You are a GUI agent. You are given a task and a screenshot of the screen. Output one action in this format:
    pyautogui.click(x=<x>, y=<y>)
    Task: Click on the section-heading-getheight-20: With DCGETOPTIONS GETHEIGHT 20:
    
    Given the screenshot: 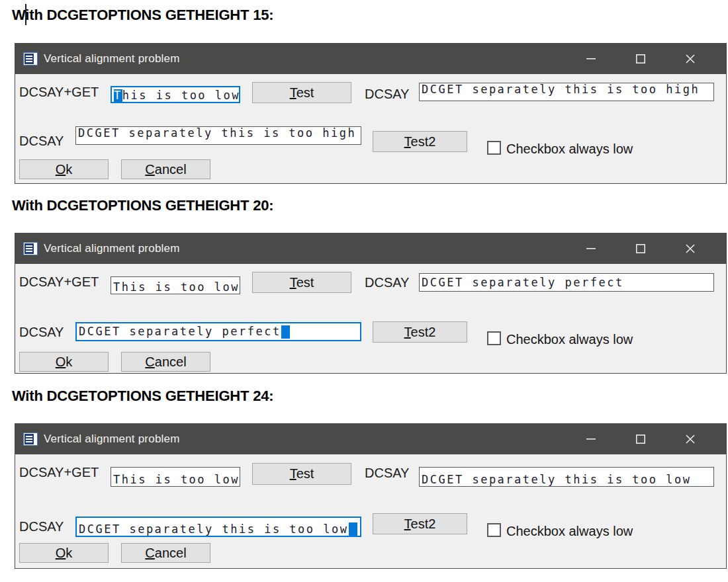 What is the action you would take?
    pyautogui.click(x=143, y=206)
    